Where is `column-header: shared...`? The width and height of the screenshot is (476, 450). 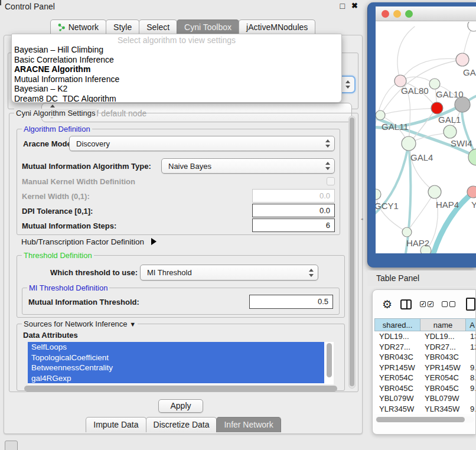 column-header: shared... is located at coordinates (398, 325).